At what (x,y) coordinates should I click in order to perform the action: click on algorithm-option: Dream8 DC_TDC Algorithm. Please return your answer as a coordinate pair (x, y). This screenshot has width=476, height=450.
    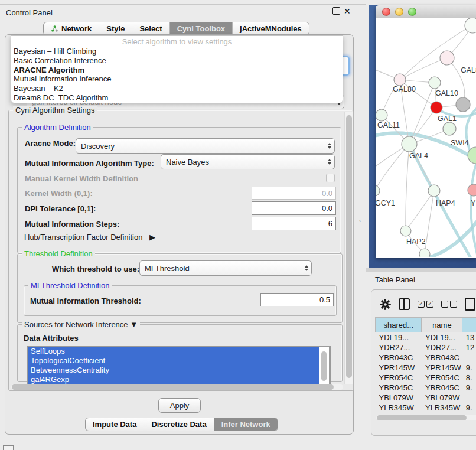
    Looking at the image, I should click on (177, 98).